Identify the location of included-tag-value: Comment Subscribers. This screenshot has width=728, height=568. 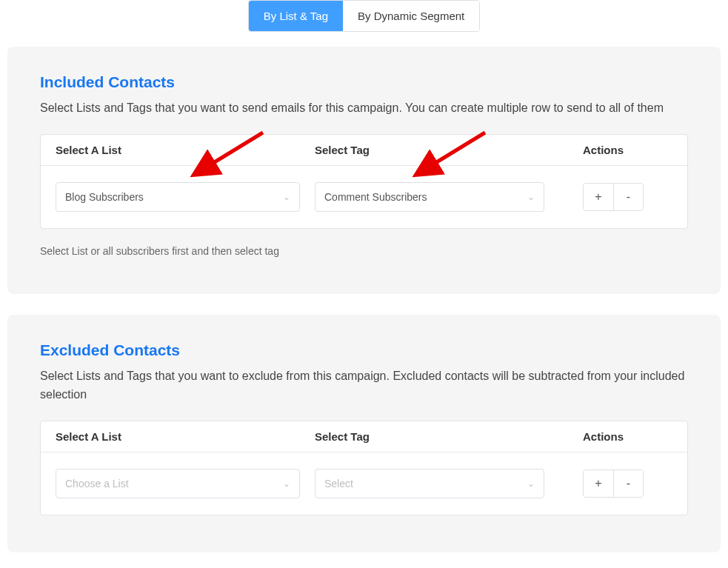
(376, 197).